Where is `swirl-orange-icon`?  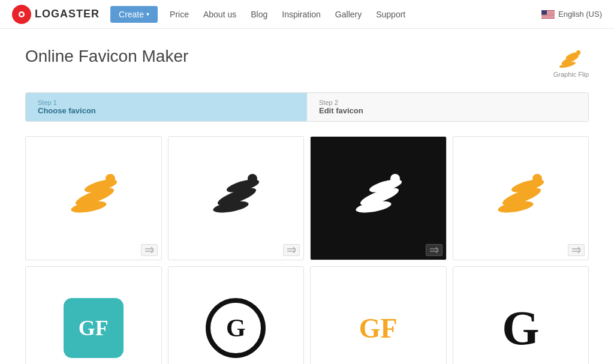 swirl-orange-icon is located at coordinates (94, 198).